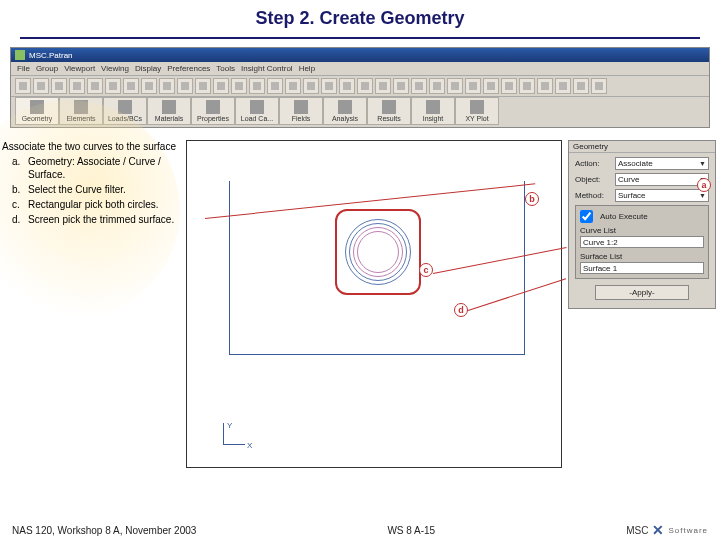  I want to click on tab-properties: Properties, so click(213, 111).